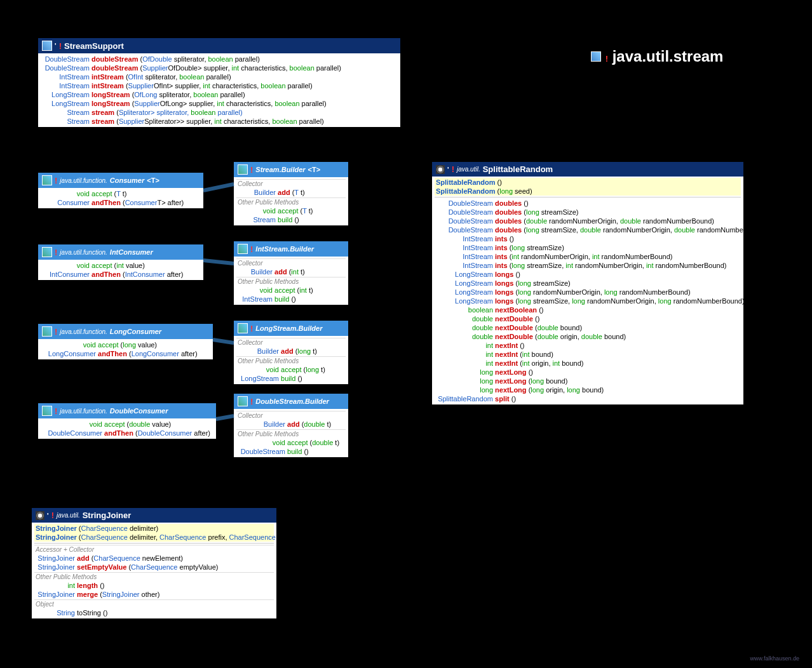  What do you see at coordinates (291, 272) in the screenshot?
I see `method-row: Builder add (int t)` at bounding box center [291, 272].